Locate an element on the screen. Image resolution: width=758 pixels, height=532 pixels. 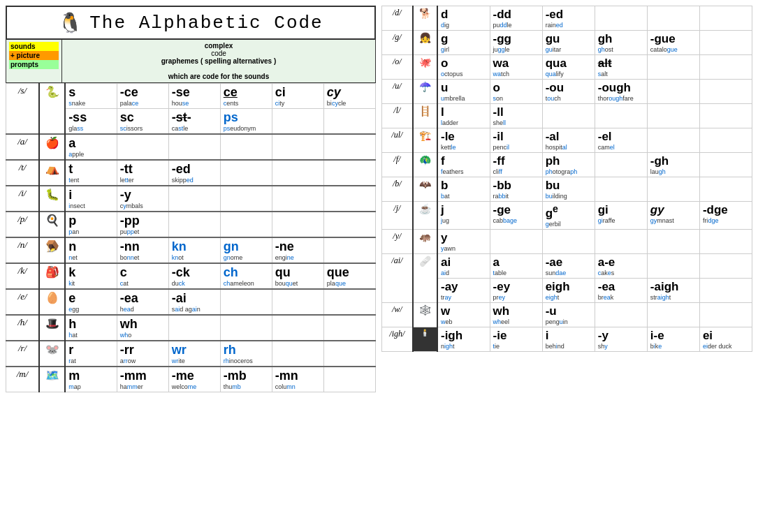
grapheme-ps: ps pseudonym is located at coordinates (246, 121).